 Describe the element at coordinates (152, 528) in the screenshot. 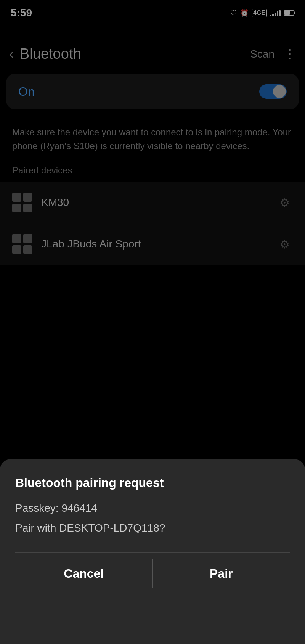

I see `dialog-pair-with: Pair with DESKTOP-LD7Q118?` at that location.